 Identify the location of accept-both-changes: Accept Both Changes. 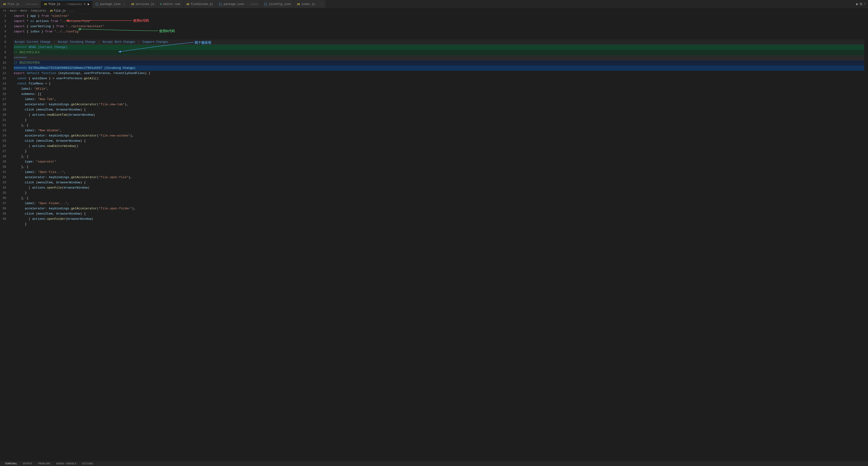
(119, 42).